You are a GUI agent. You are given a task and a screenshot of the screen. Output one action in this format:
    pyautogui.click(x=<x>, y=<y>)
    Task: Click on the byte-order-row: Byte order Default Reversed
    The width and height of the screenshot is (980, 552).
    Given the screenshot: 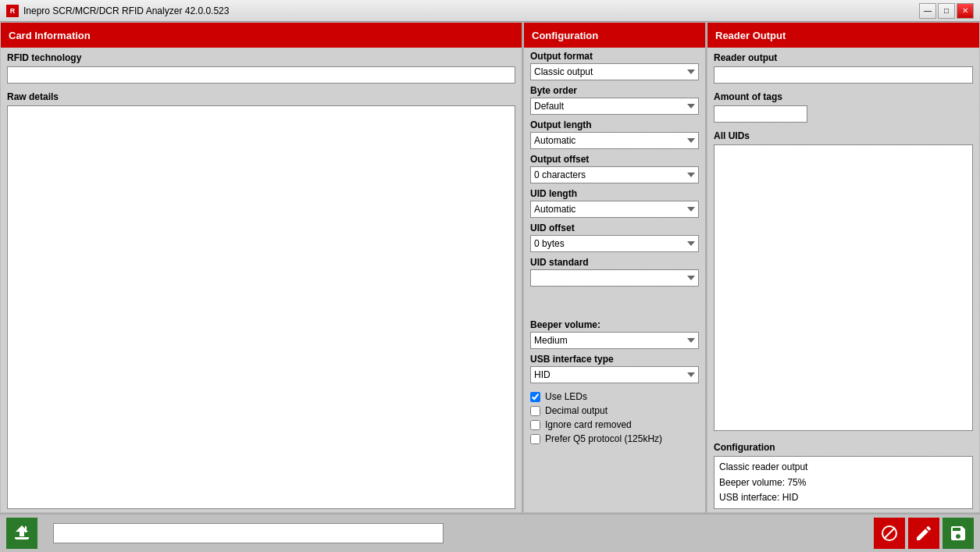 What is the action you would take?
    pyautogui.click(x=615, y=99)
    